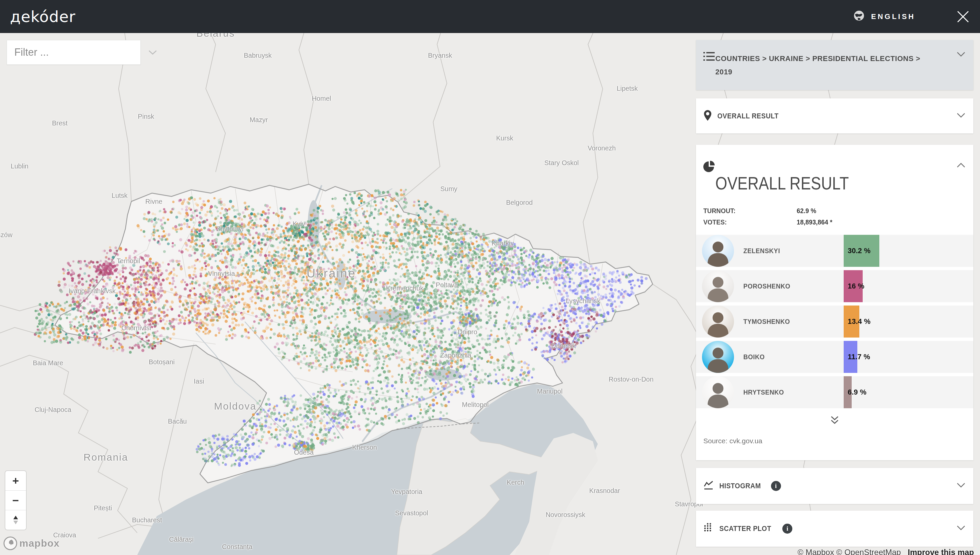 This screenshot has width=980, height=555. I want to click on map-label: Bryansk, so click(440, 56).